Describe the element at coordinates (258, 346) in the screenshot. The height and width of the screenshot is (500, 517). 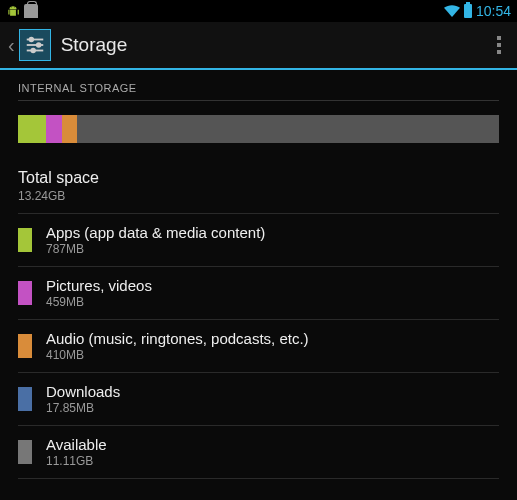
I see `storage-row-audio: Audio (music, ringtones, podcasts, etc.)…` at that location.